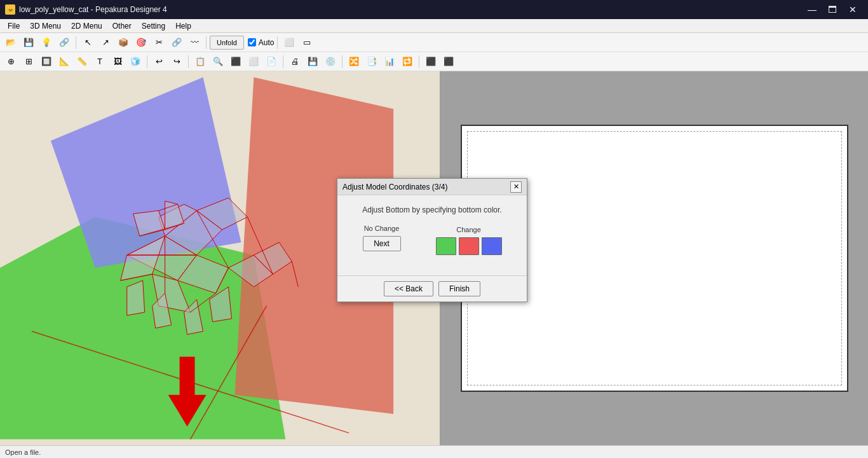  Describe the element at coordinates (82, 62) in the screenshot. I see `tb2-5: 📏` at that location.